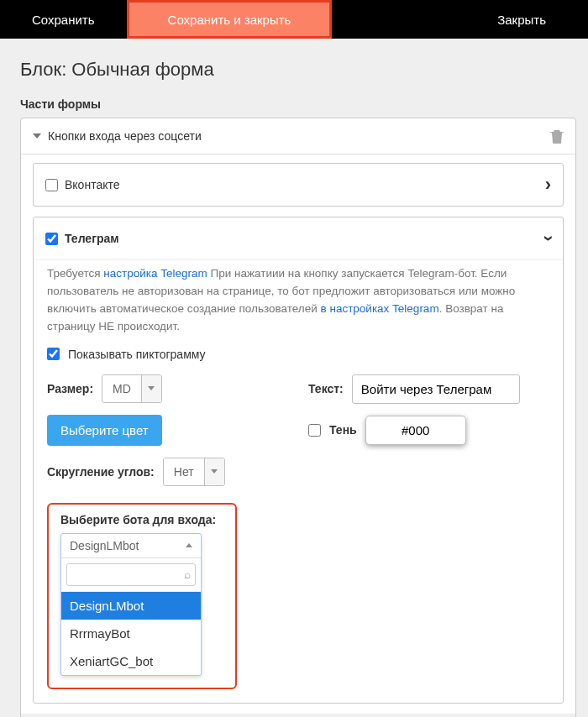  Describe the element at coordinates (131, 574) in the screenshot. I see `bot-search-input` at that location.